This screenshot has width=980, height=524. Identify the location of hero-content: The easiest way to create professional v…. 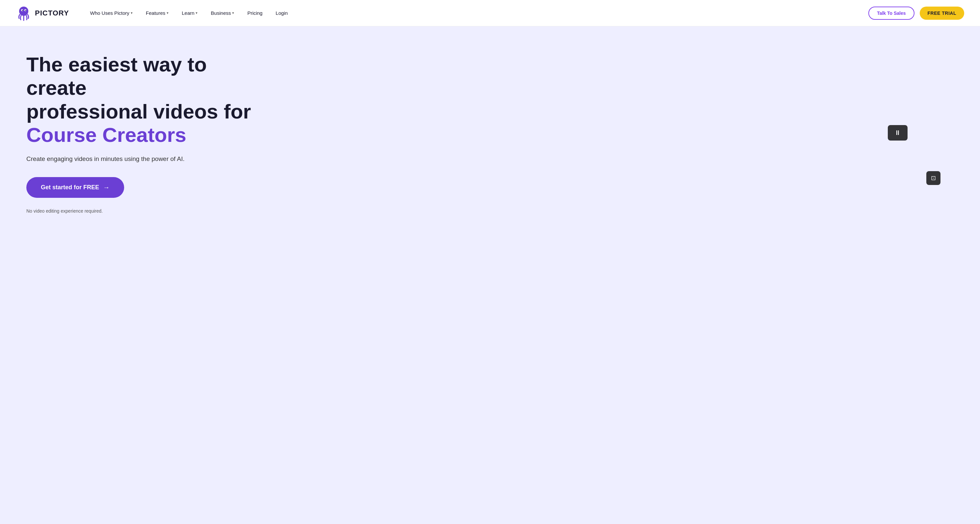
(142, 133).